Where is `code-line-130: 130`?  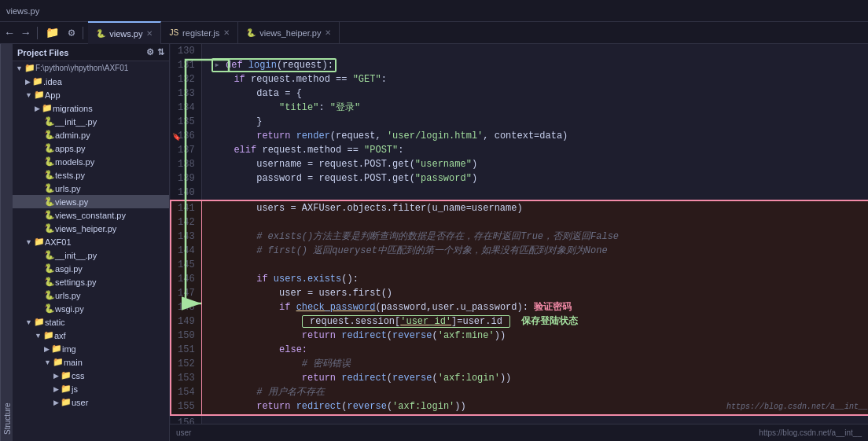
code-line-130: 130 is located at coordinates (519, 51).